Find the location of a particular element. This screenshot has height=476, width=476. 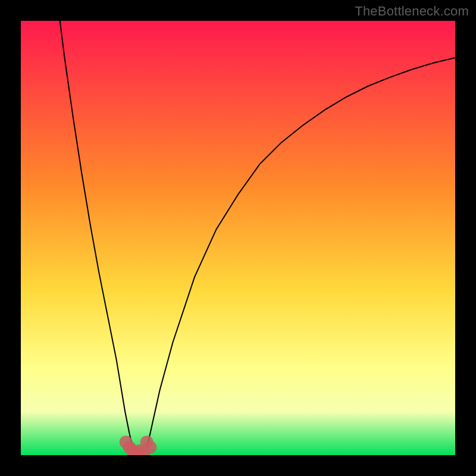

curve-left-branch is located at coordinates (96, 234).